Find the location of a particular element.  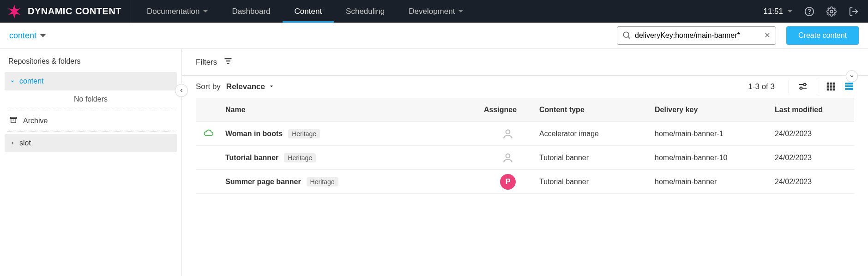

search-box is located at coordinates (696, 36).